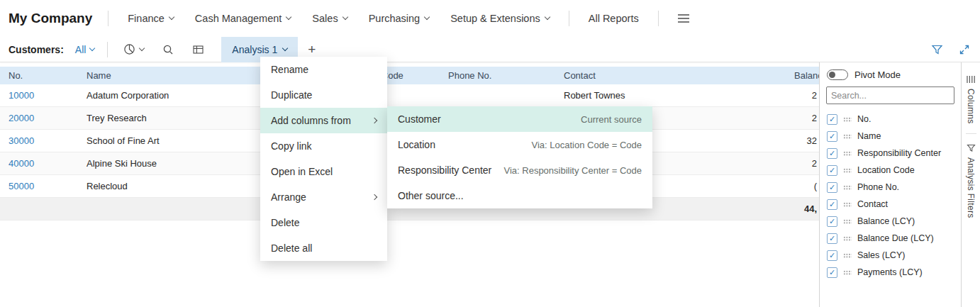 This screenshot has width=980, height=307. I want to click on field-label: Location Code, so click(886, 170).